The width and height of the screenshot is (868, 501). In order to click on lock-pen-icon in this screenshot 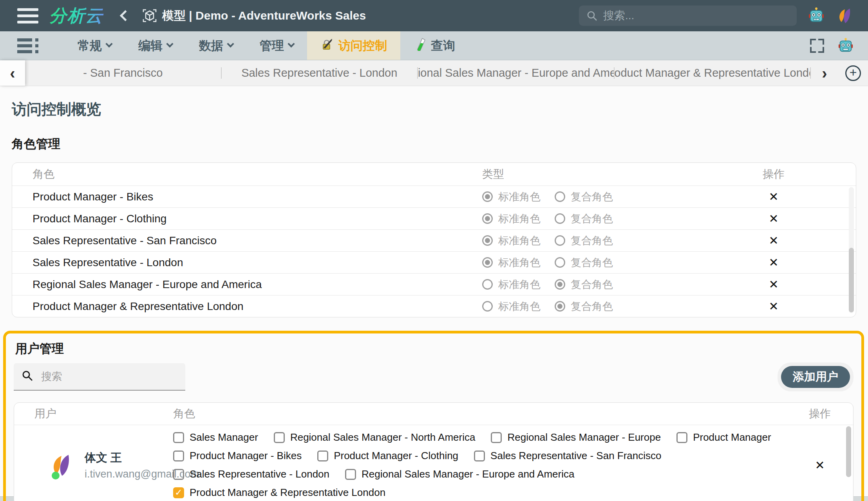, I will do `click(327, 46)`.